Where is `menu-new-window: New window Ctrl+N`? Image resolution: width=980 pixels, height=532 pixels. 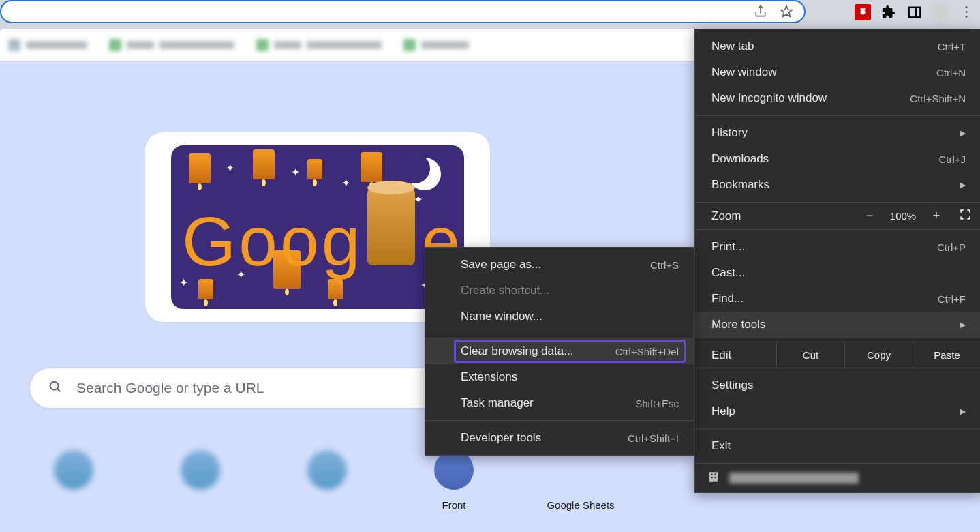 menu-new-window: New window Ctrl+N is located at coordinates (838, 72).